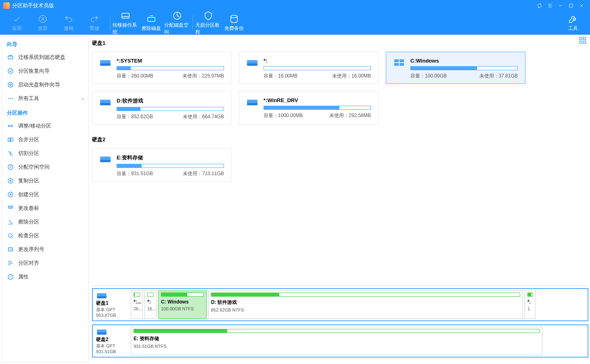 The height and width of the screenshot is (364, 590). I want to click on alloc-space-button: 分配磁盘空间, so click(177, 23).